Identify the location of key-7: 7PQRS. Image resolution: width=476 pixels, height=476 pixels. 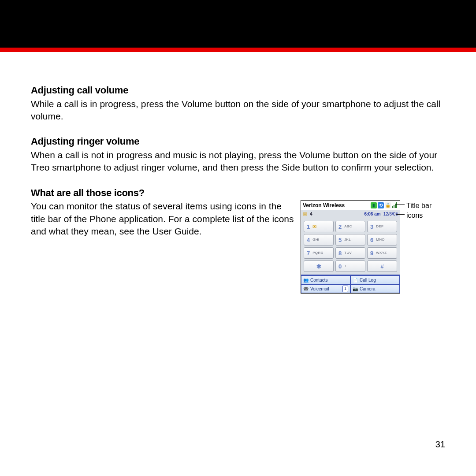
(319, 253).